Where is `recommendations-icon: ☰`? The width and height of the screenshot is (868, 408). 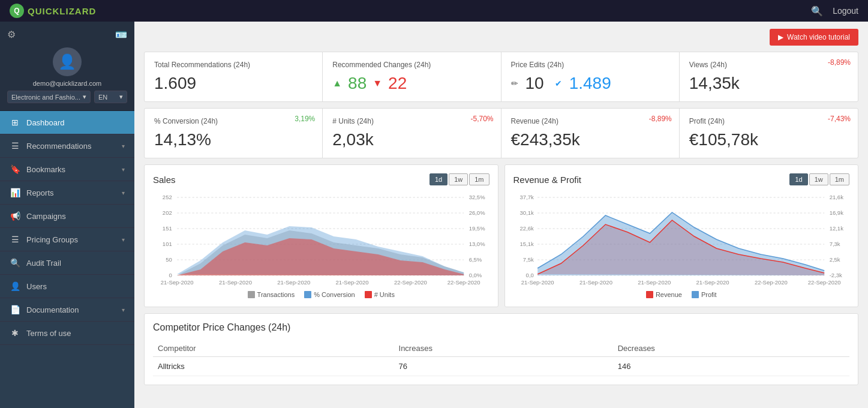
recommendations-icon: ☰ is located at coordinates (15, 146).